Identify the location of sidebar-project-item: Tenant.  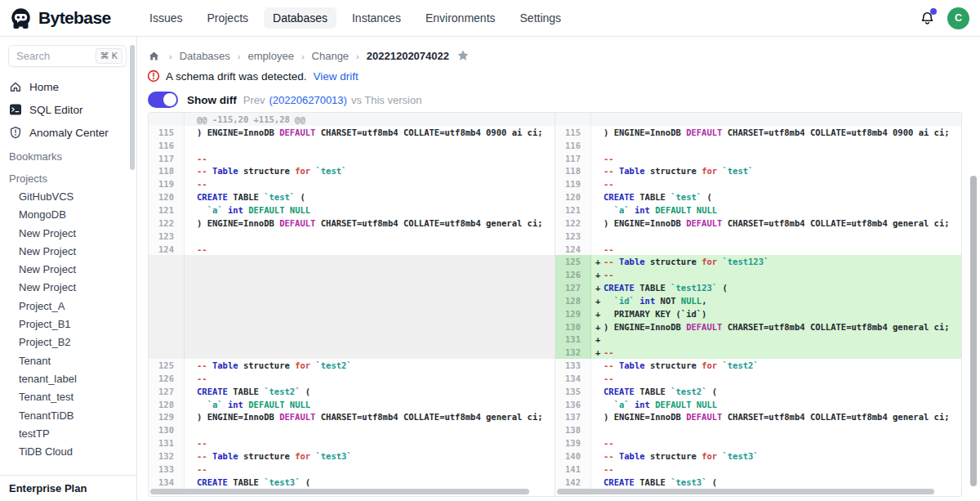
(69, 361).